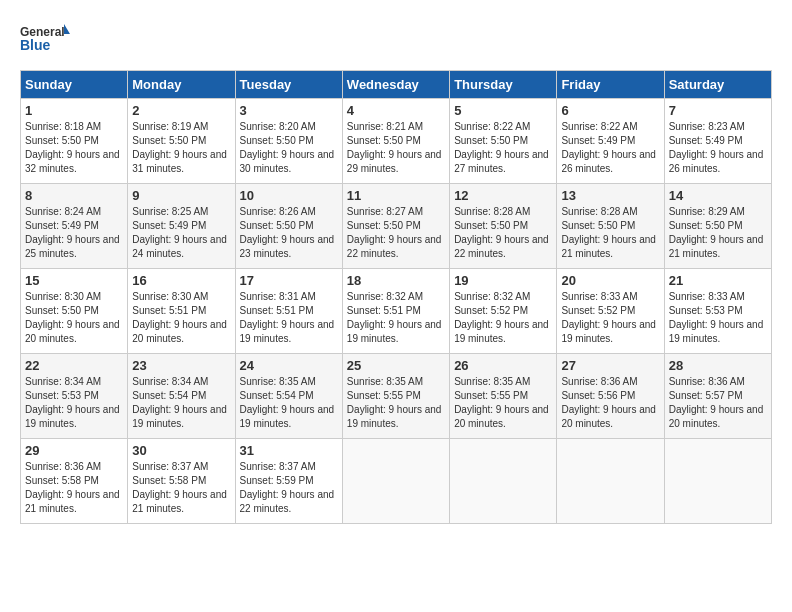 The width and height of the screenshot is (792, 612). I want to click on day-info: Sunrise: 8:27 AM Sunset: 5:50 PM Dayligh…, so click(396, 233).